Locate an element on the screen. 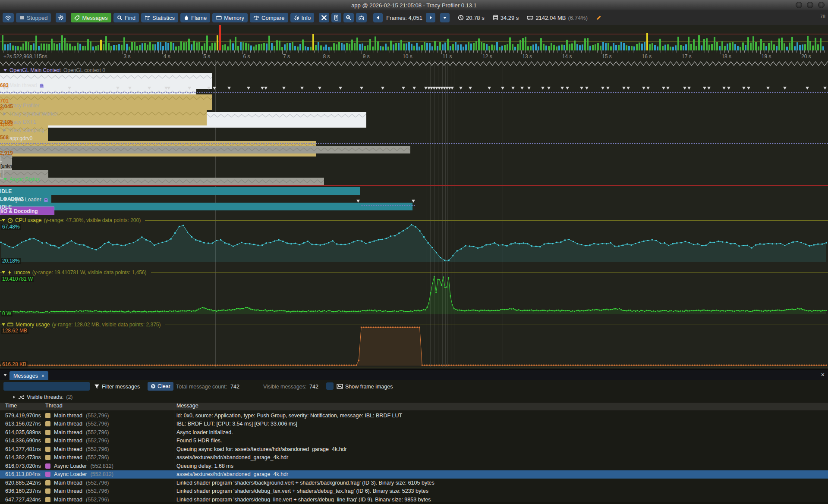  minimize-button is located at coordinates (799, 5).